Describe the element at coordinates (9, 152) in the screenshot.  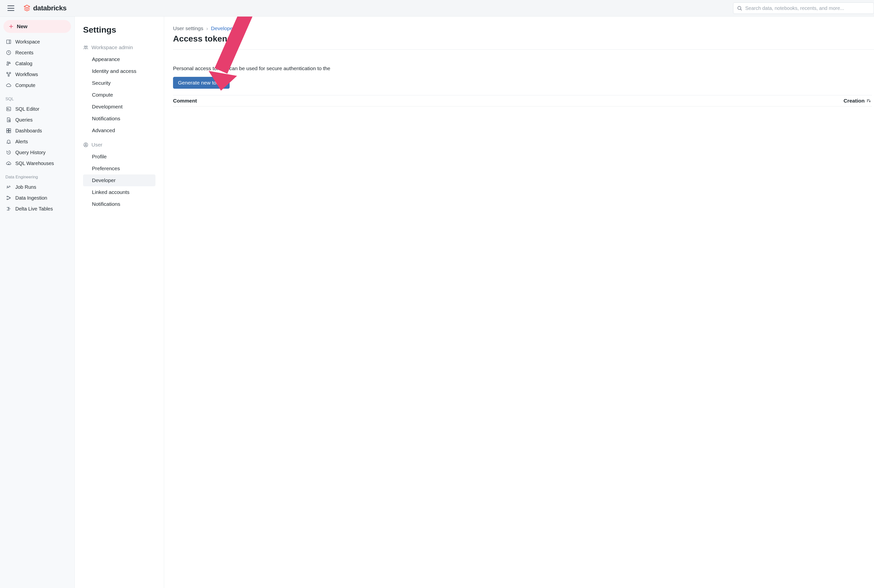
I see `history-icon` at that location.